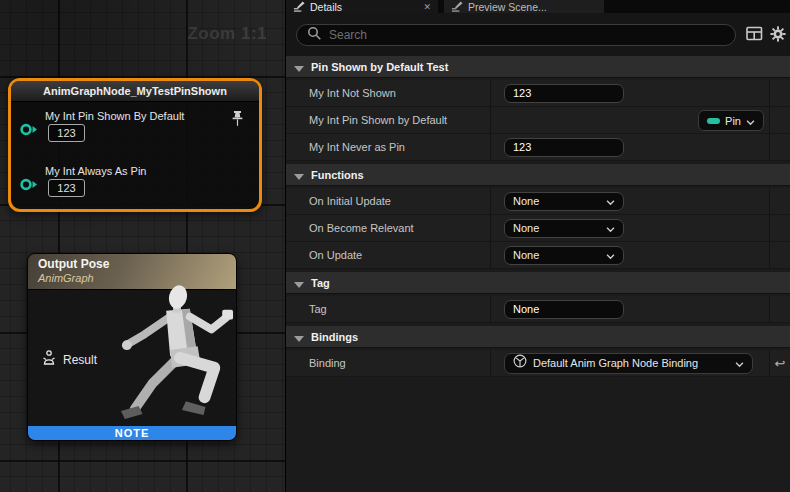 The height and width of the screenshot is (492, 790). Describe the element at coordinates (538, 175) in the screenshot. I see `section-header-functions: Functions` at that location.